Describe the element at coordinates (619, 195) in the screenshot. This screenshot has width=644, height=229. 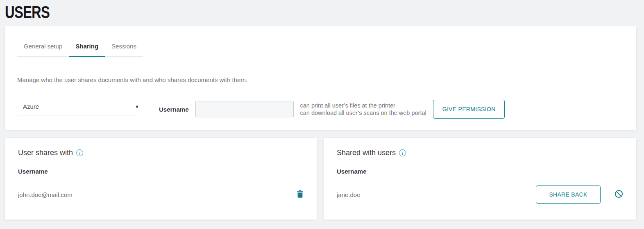
I see `block-icon` at that location.